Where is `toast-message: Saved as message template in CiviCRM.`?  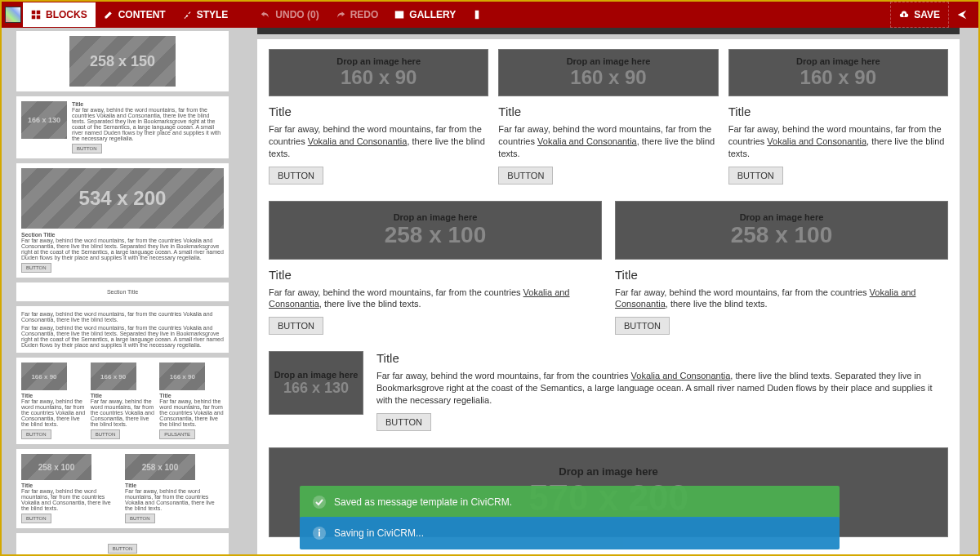 toast-message: Saved as message template in CiviCRM. is located at coordinates (423, 502).